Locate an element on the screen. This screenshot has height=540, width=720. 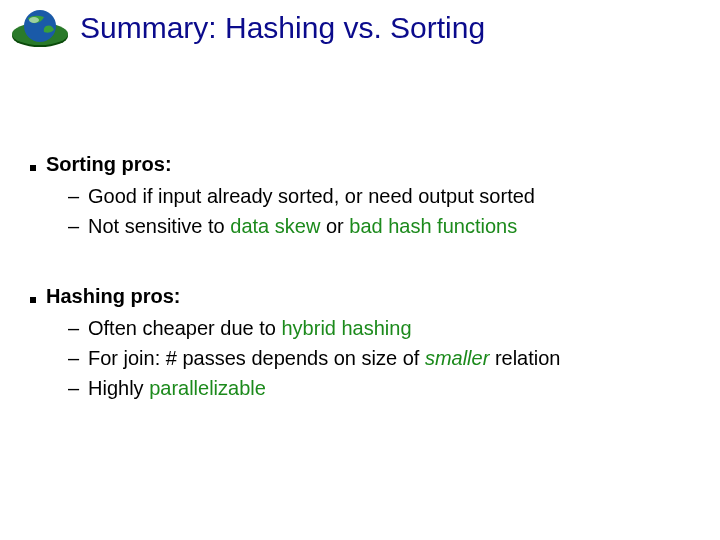
item-text: Not sensitive to data skew or bad hash f… is located at coordinates (302, 226).